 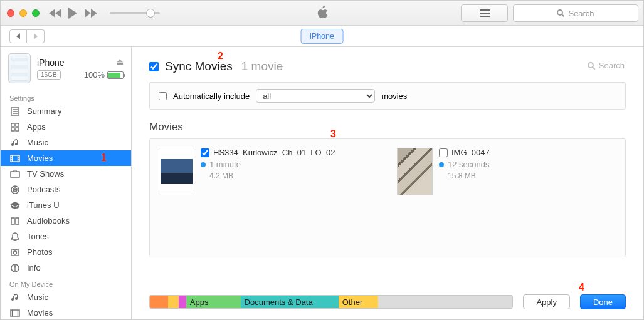 I want to click on titlebar: Search, so click(x=322, y=13).